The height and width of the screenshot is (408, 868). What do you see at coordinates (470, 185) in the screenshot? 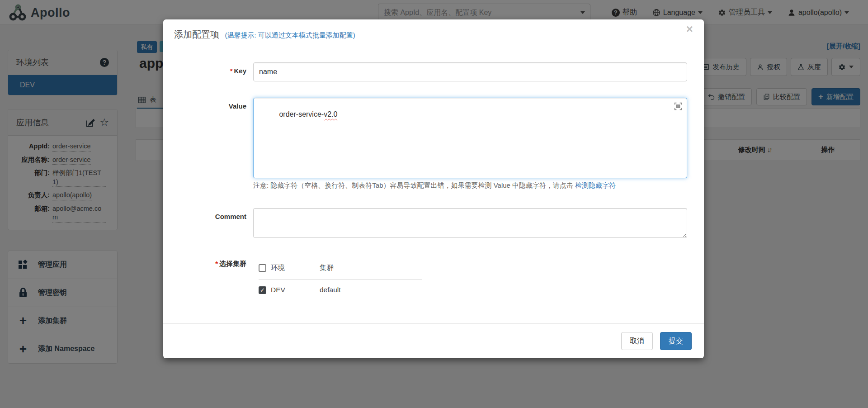
I see `hidden-char-note: 注意: 隐藏字符（空格、换行符、制表符Tab）容易导致配置出错，如果需要检测 V…` at bounding box center [470, 185].